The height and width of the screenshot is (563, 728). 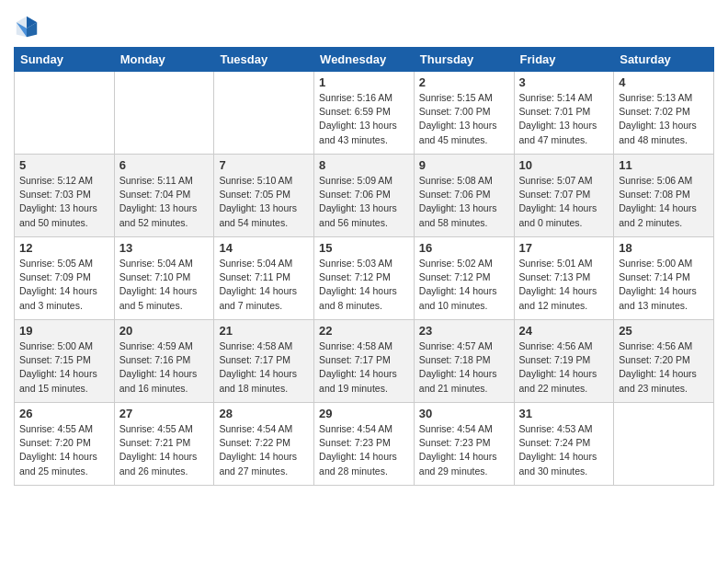 What do you see at coordinates (664, 362) in the screenshot?
I see `day-cell-25: 25Sunrise: 4:56 AMSunset: 7:20 PMDayligh…` at bounding box center [664, 362].